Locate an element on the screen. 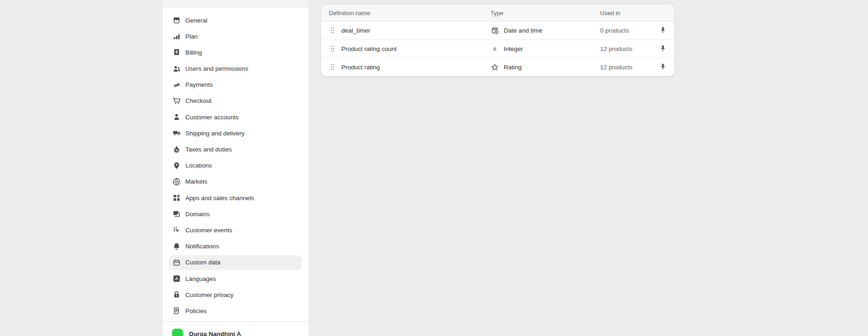 The height and width of the screenshot is (336, 868). plan-icon is located at coordinates (177, 36).